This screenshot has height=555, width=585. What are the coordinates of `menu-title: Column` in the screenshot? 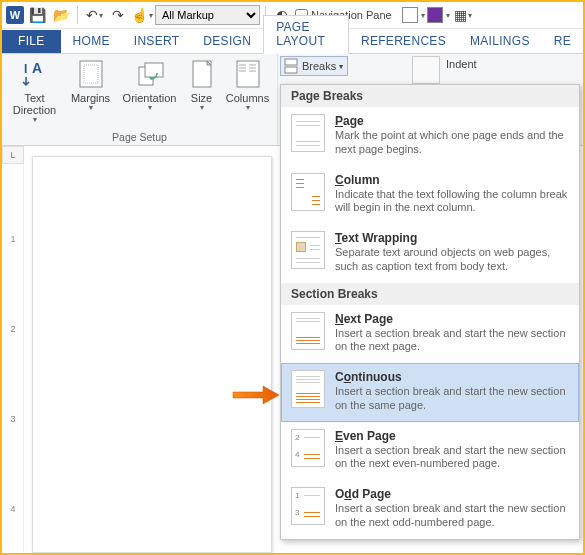 It's located at (452, 180).